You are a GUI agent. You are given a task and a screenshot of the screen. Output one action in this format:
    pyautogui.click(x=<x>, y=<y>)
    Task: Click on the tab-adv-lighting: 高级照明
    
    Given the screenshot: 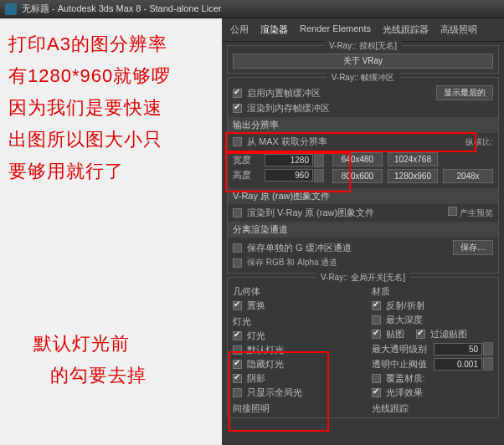 What is the action you would take?
    pyautogui.click(x=459, y=30)
    